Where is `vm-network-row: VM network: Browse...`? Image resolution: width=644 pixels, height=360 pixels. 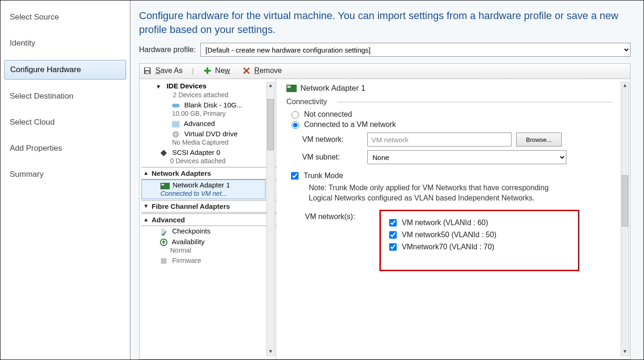 vm-network-row: VM network: Browse... is located at coordinates (463, 140).